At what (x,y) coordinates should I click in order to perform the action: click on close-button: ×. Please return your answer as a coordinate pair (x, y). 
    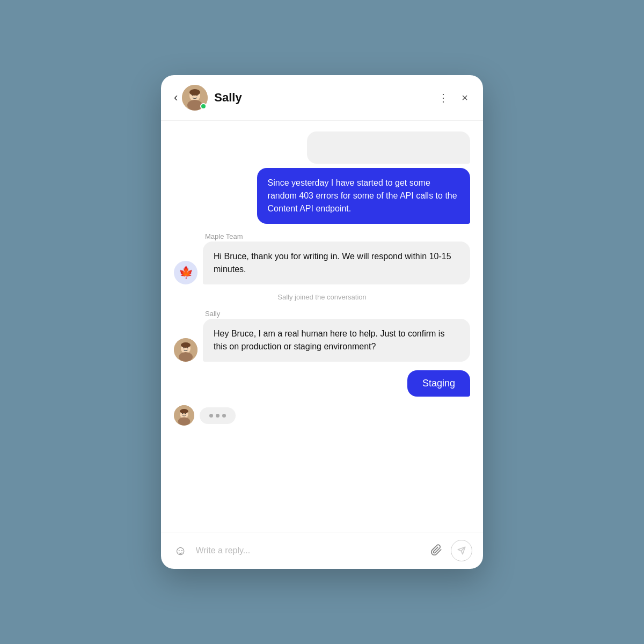
    Looking at the image, I should click on (465, 98).